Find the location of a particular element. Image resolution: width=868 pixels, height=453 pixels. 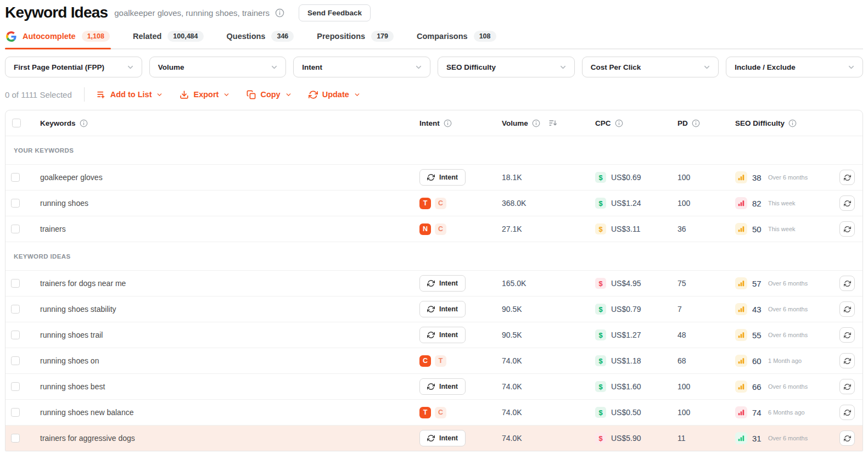

update-button: Update is located at coordinates (335, 94).